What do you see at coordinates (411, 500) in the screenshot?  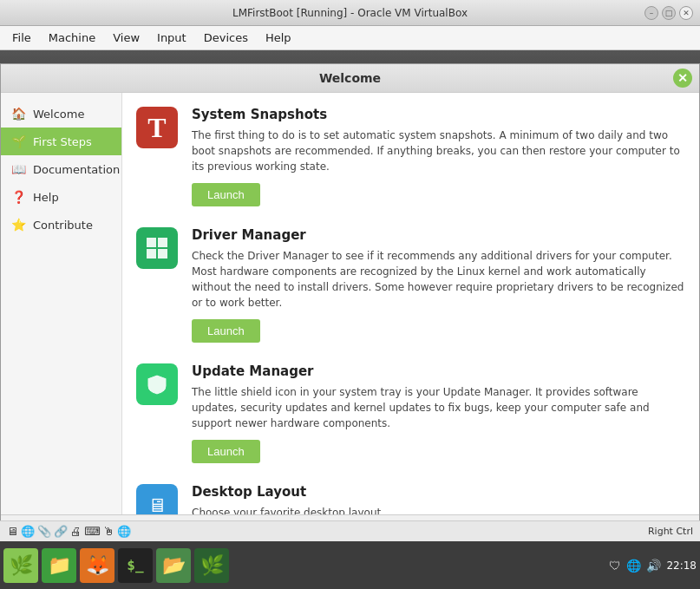 I see `section-desktop-layout: 🖥 Desktop Layout Choose your favorite de…` at bounding box center [411, 500].